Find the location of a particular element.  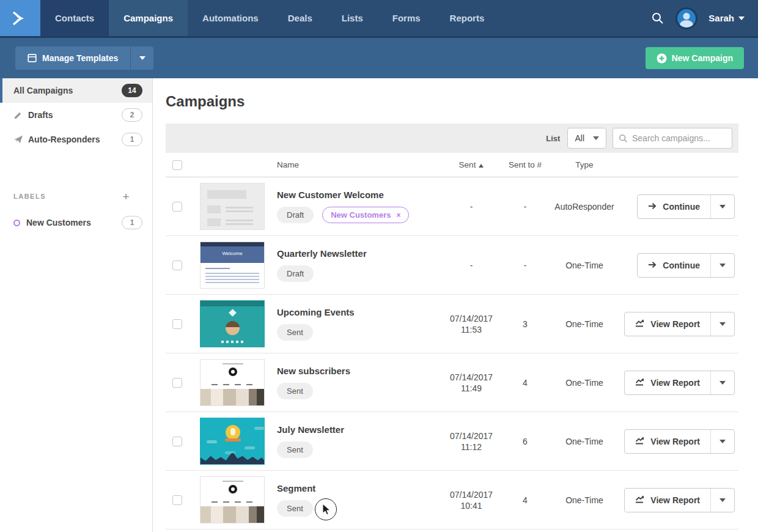

sent-time: 10:41 is located at coordinates (471, 506).